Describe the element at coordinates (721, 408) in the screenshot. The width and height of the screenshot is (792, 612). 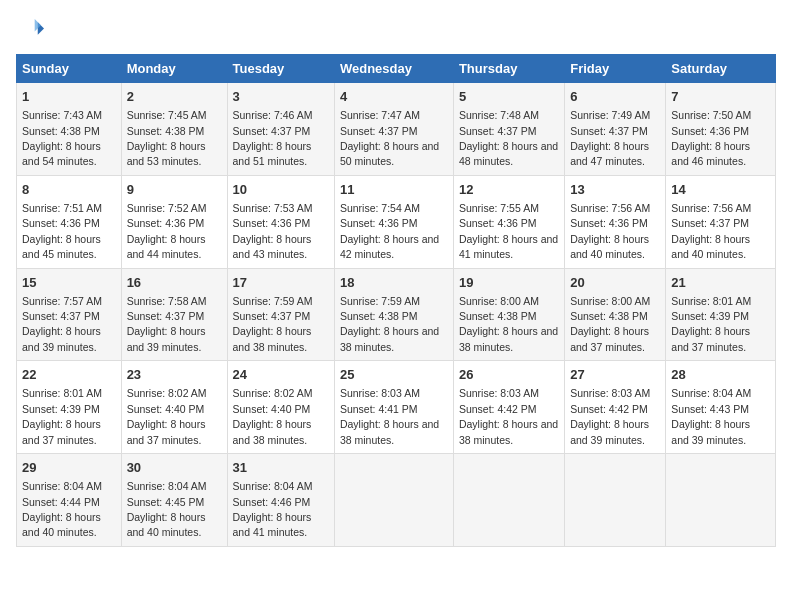
I see `calendar-cell: 28Sunrise: 8:04 AMSunset: 4:43 PMDayligh…` at that location.